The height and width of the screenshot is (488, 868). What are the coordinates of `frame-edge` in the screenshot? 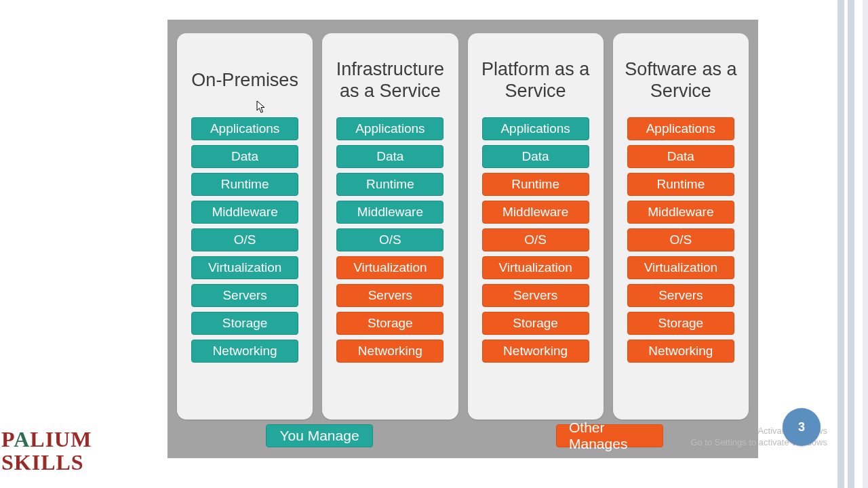 It's located at (865, 244).